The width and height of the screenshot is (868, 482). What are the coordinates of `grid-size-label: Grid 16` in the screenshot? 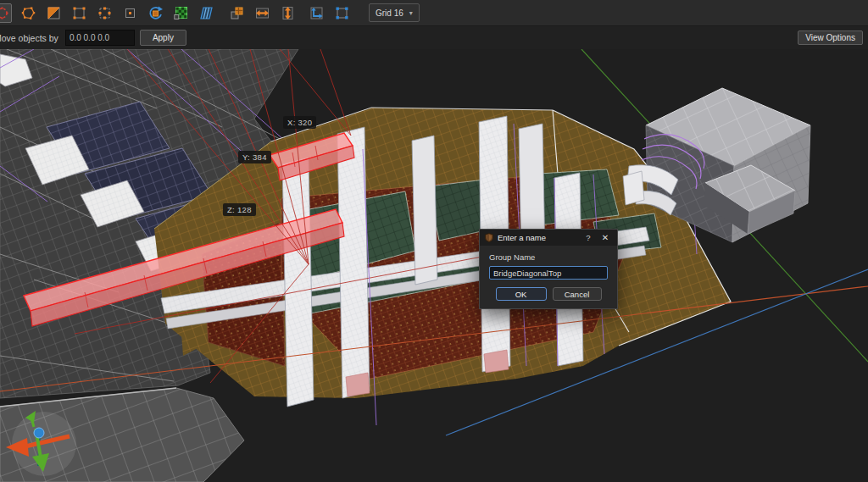 It's located at (390, 14).